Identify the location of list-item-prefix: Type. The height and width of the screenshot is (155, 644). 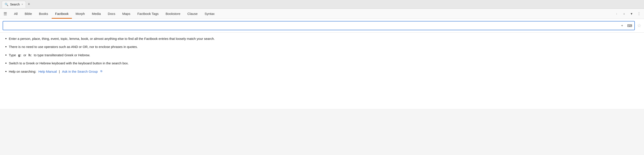
(12, 55).